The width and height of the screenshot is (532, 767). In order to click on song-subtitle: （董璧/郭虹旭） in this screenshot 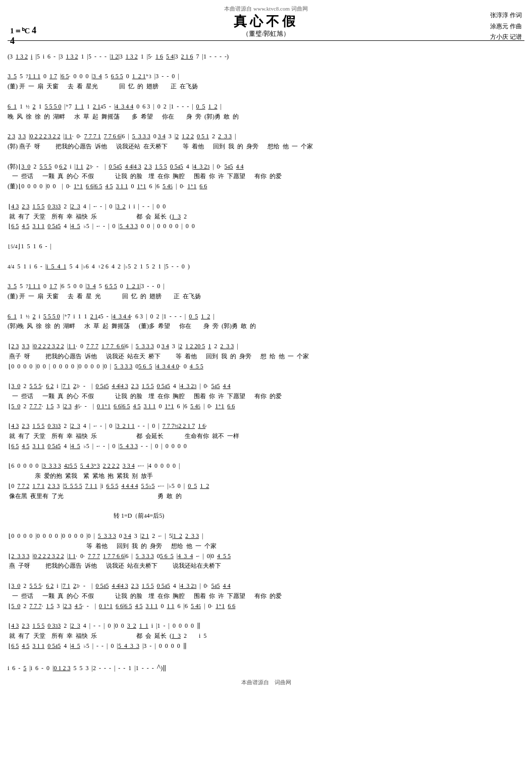, I will do `click(267, 34)`.